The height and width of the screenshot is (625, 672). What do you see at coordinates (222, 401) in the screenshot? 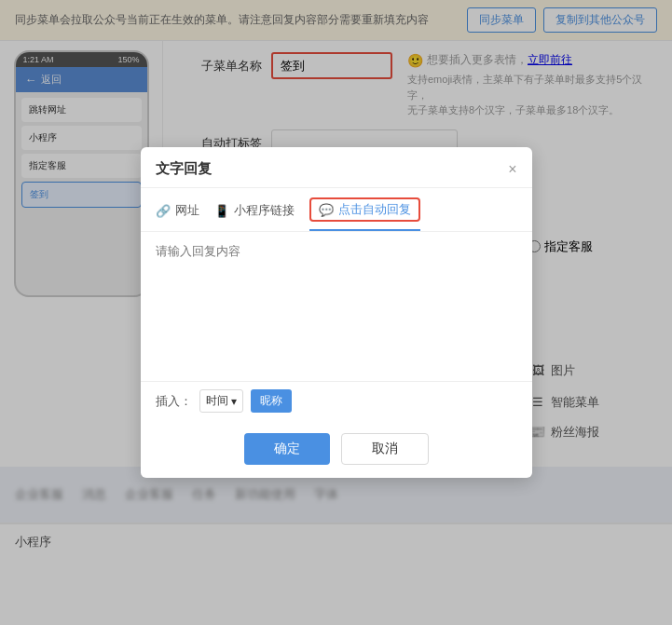
I see `time-select: 时间 ▾` at bounding box center [222, 401].